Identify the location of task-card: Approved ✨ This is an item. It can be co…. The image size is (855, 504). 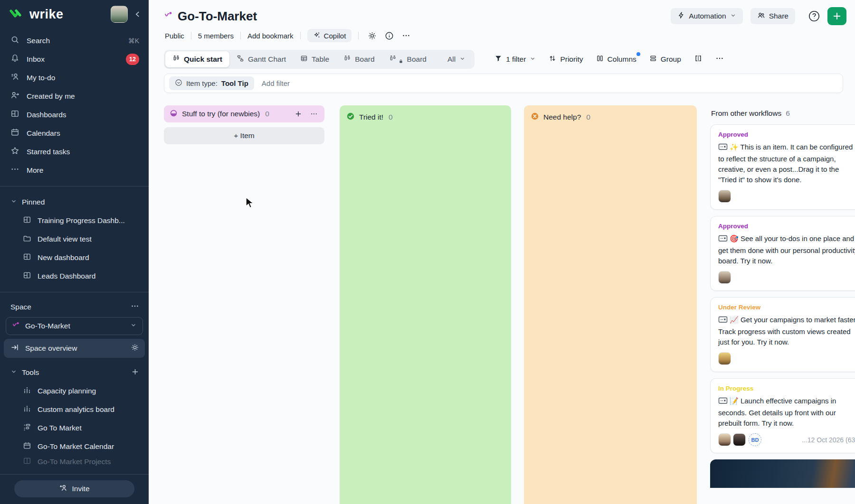
(783, 167).